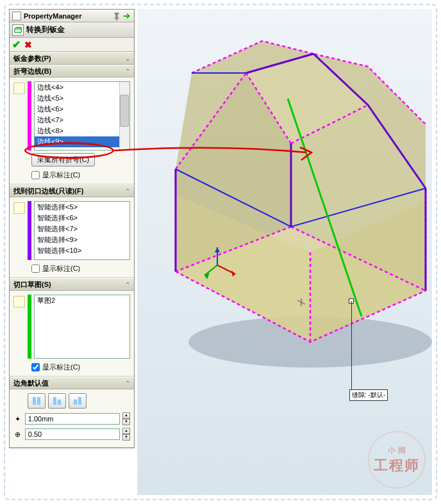 Image resolution: width=441 pixels, height=504 pixels. Describe the element at coordinates (17, 16) in the screenshot. I see `pm-title-icon` at that location.